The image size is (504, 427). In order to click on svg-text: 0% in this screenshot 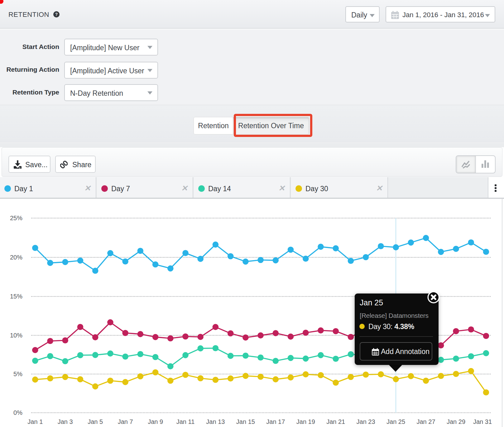, I will do `click(18, 413)`.